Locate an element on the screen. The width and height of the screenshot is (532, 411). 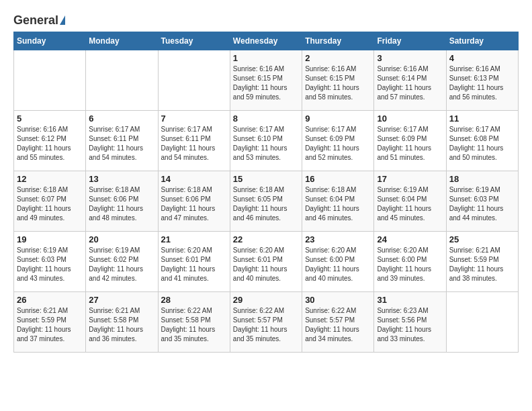
day-number: 22 is located at coordinates (266, 239).